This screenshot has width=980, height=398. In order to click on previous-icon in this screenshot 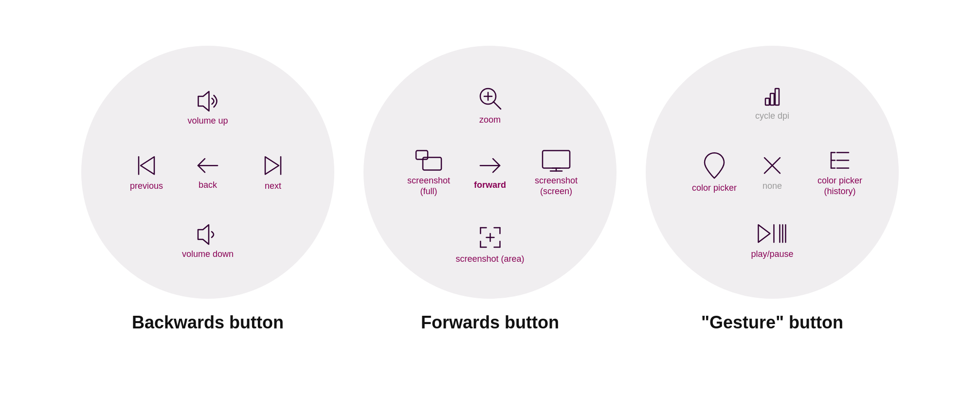, I will do `click(146, 165)`.